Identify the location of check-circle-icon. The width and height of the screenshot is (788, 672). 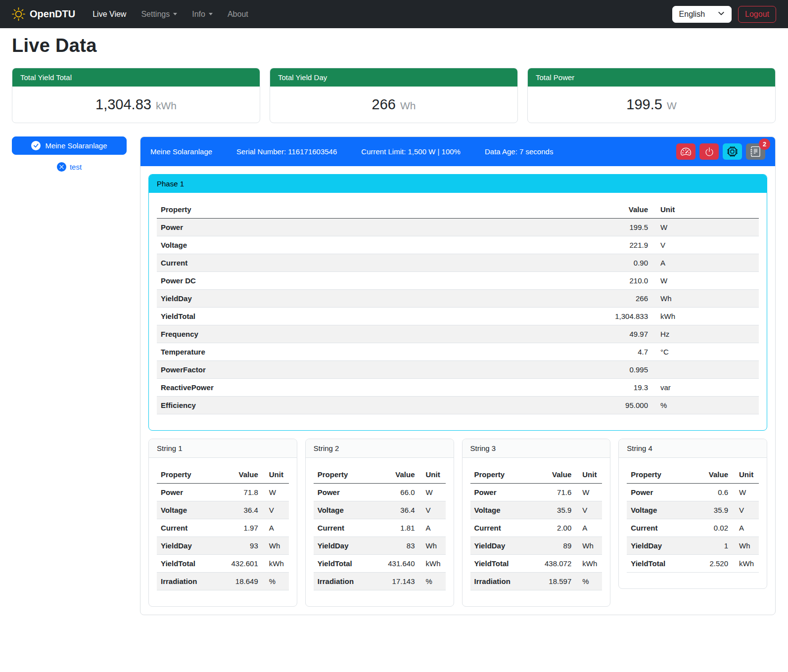
(36, 145).